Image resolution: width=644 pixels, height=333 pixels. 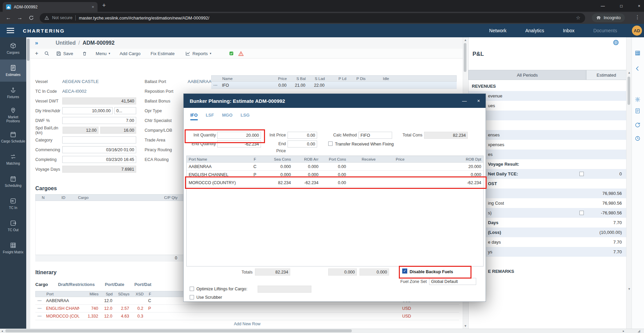 I want to click on window-maximize-button: □, so click(x=621, y=6).